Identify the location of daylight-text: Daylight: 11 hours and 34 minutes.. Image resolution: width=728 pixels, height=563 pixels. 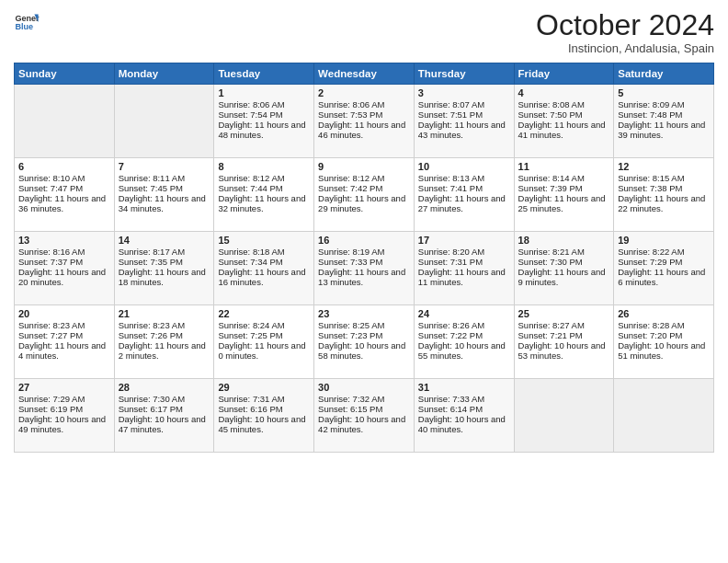
(162, 203).